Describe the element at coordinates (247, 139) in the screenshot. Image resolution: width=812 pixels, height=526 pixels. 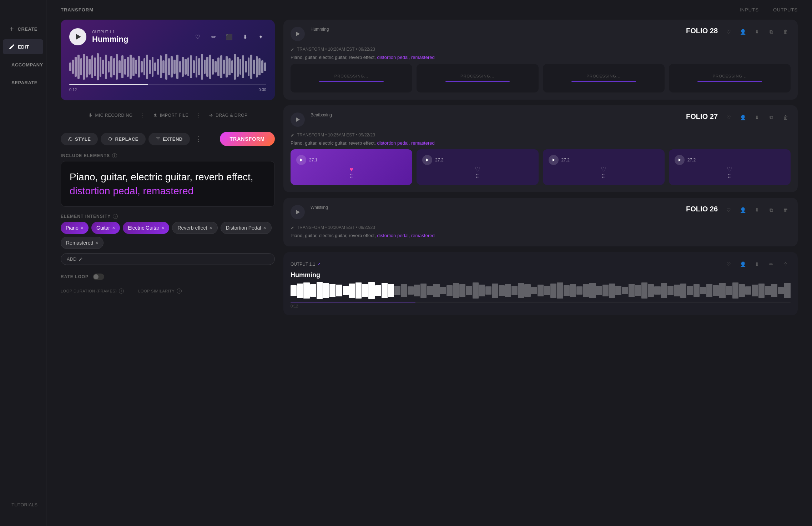
I see `transform-button: TRANSFORM` at that location.